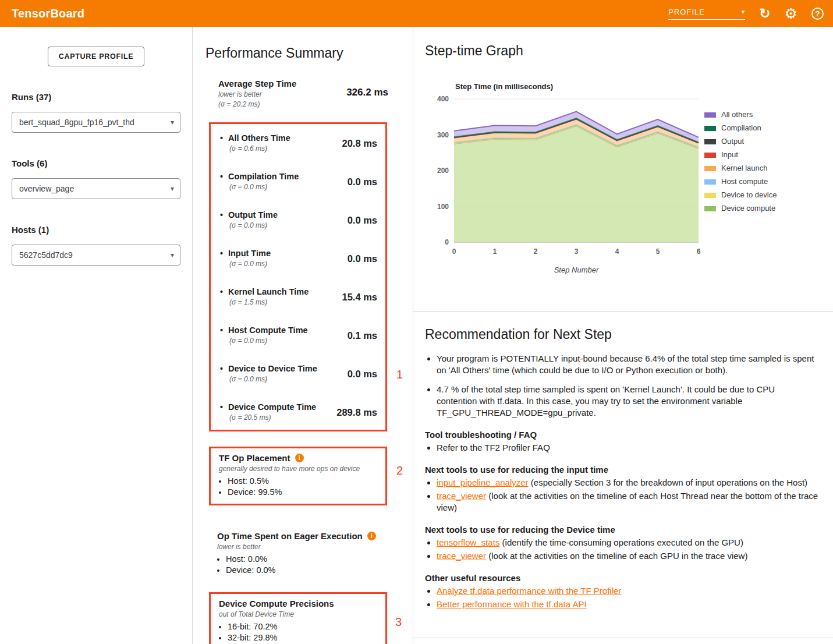 The width and height of the screenshot is (833, 644). Describe the element at coordinates (565, 177) in the screenshot. I see `step-time-chart: 01002003004000123456` at that location.